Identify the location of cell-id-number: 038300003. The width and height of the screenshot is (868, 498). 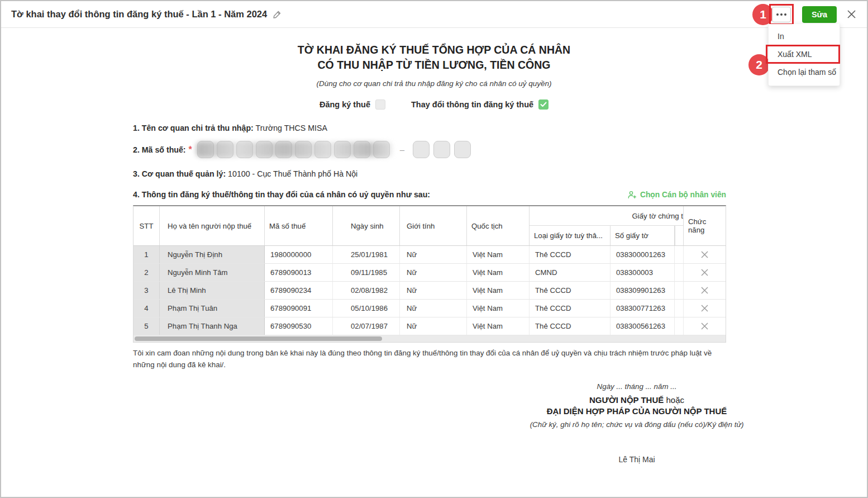
(642, 273).